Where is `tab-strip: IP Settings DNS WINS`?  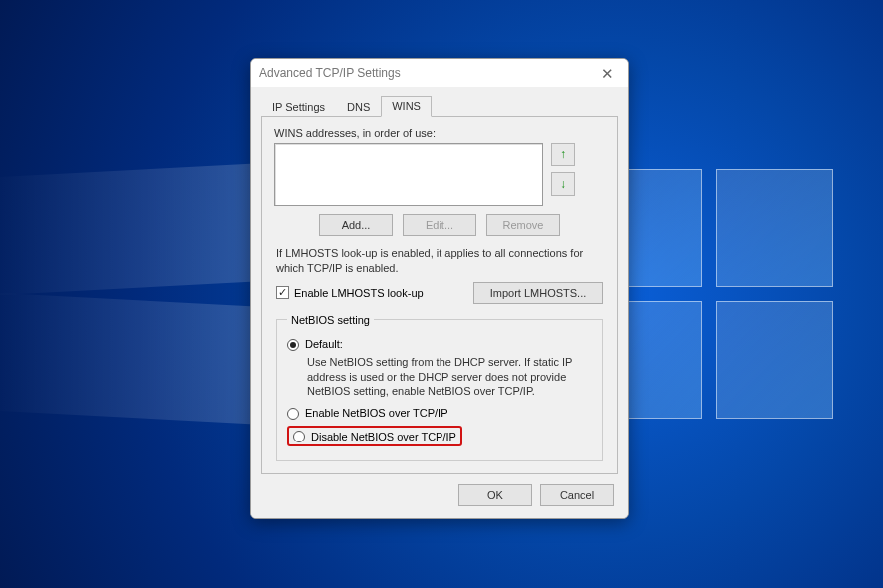 tab-strip: IP Settings DNS WINS is located at coordinates (440, 106).